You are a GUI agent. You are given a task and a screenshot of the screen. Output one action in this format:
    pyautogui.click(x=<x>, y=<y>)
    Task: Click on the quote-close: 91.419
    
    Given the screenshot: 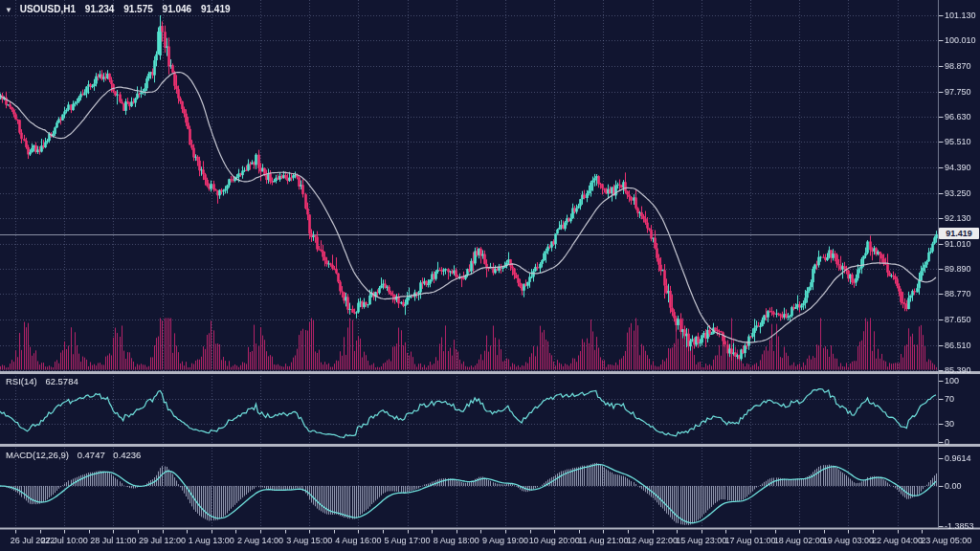 What is the action you would take?
    pyautogui.click(x=216, y=10)
    